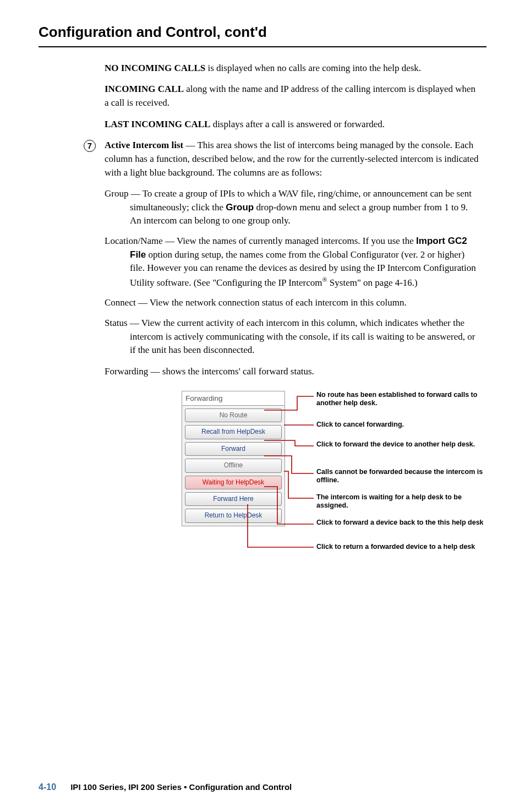  What do you see at coordinates (293, 303) in the screenshot?
I see `sub-connect: Connect — View the network connection st…` at bounding box center [293, 303].